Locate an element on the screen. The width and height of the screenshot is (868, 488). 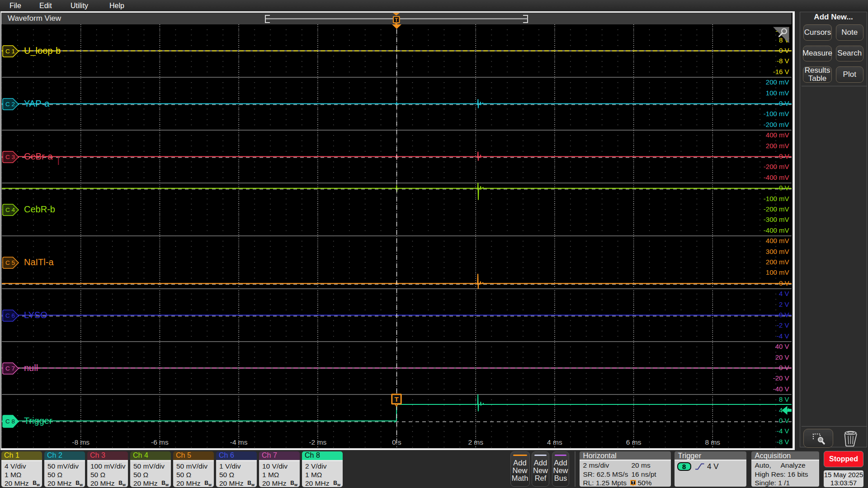
svg-text: 6 ms is located at coordinates (634, 442).